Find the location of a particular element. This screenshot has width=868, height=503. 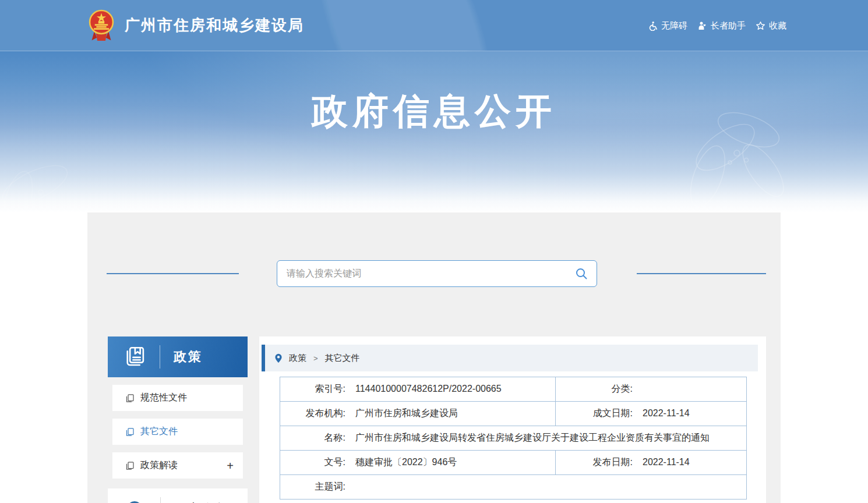

search-box is located at coordinates (437, 274).